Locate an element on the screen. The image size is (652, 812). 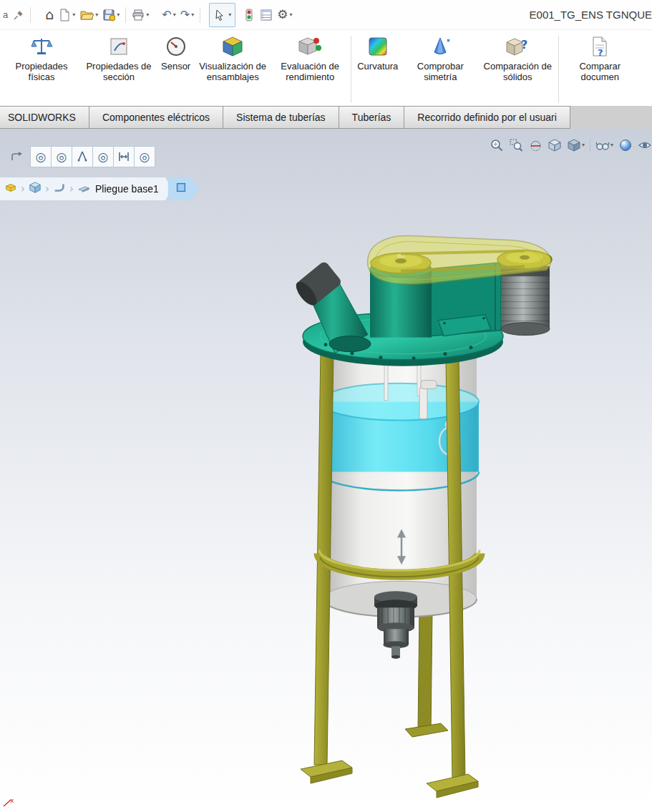
part-icon is located at coordinates (11, 189).